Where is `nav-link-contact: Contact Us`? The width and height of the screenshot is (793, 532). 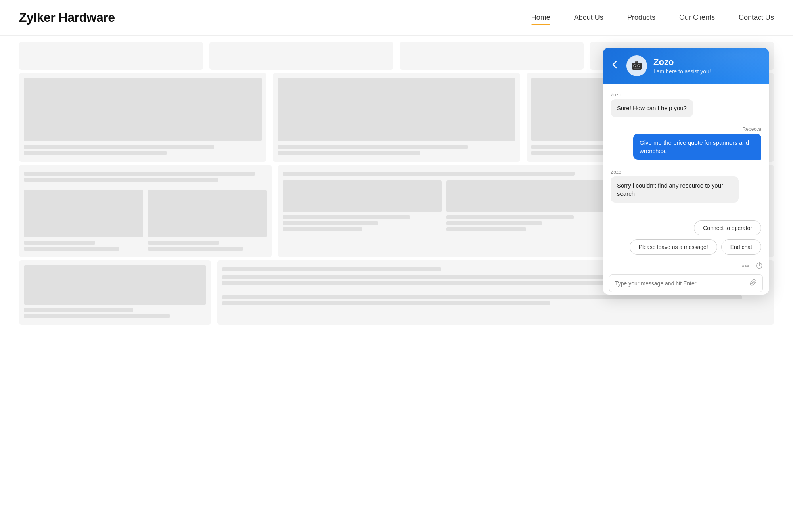
nav-link-contact: Contact Us is located at coordinates (757, 19).